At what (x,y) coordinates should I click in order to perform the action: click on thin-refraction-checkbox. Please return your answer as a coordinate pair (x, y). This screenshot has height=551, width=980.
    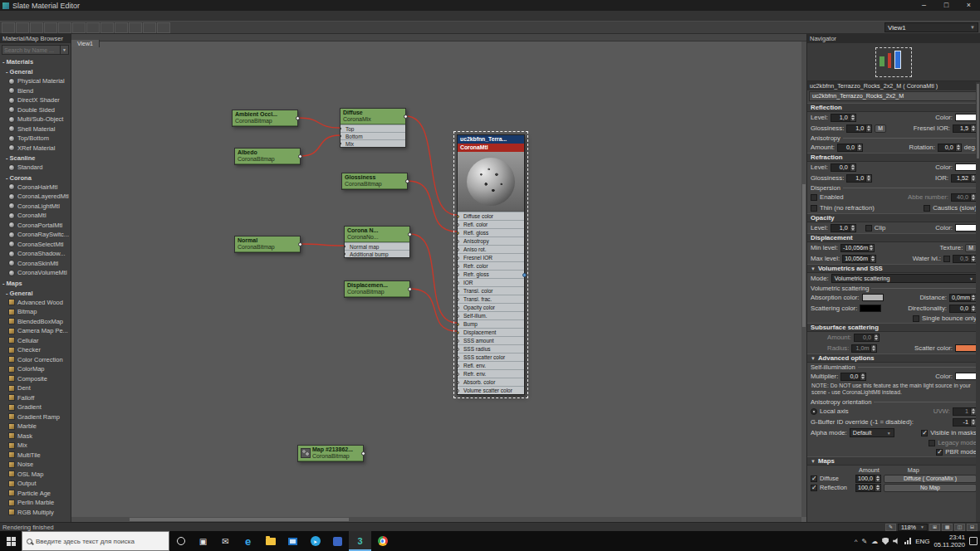
    Looking at the image, I should click on (814, 208).